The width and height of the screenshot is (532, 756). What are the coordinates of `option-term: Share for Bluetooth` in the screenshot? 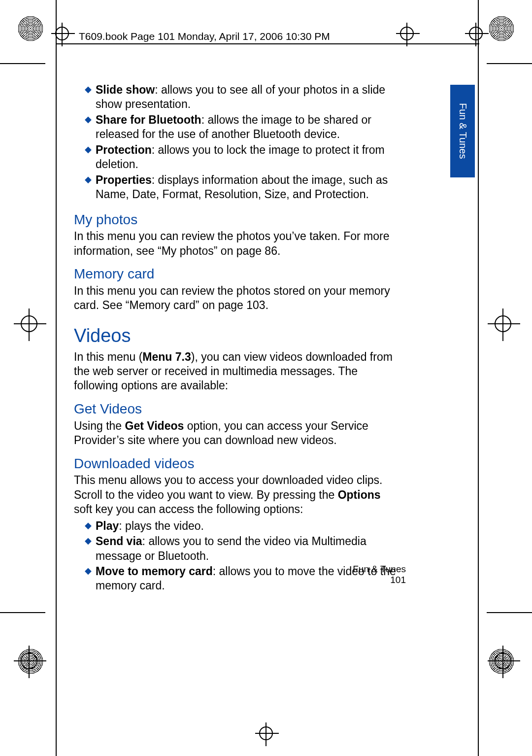 It's located at (149, 120).